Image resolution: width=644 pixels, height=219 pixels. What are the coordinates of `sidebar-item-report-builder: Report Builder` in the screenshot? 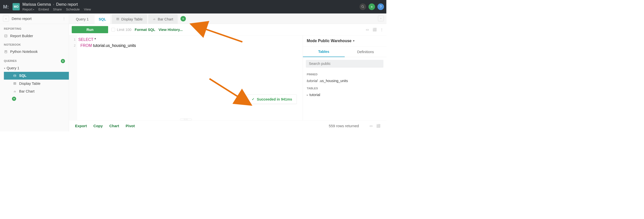 It's located at (34, 36).